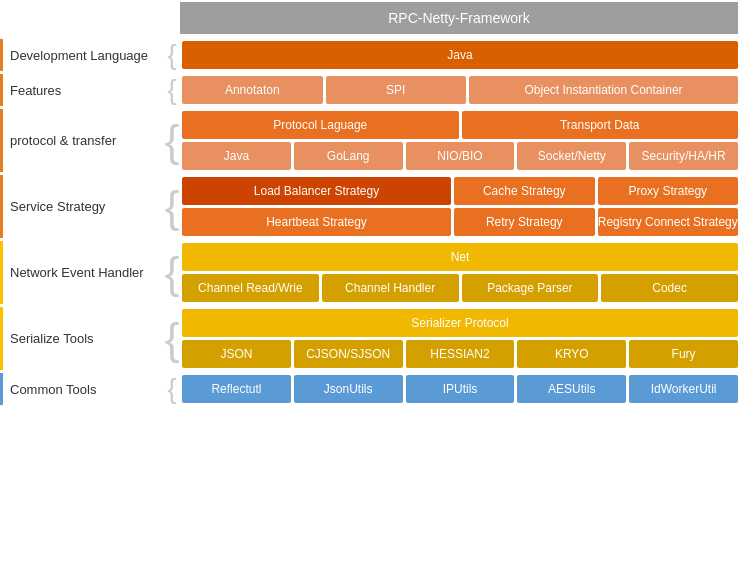 The height and width of the screenshot is (579, 738). I want to click on row-features-0: AnnotatonSPIObject Instantiation Contain…, so click(460, 90).